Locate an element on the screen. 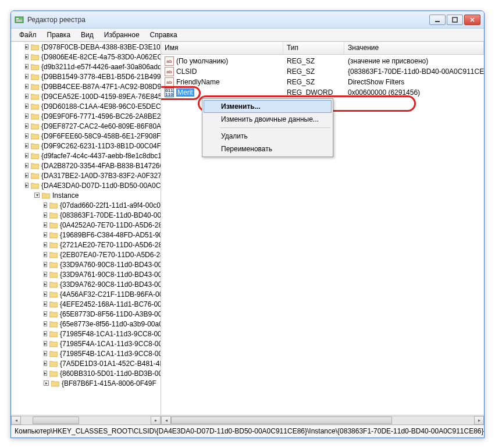 The width and height of the screenshot is (495, 448). tree-key: ▸{D9D60188-C1AA-4E98-96C0-E5DEC7B867 is located at coordinates (86, 106).